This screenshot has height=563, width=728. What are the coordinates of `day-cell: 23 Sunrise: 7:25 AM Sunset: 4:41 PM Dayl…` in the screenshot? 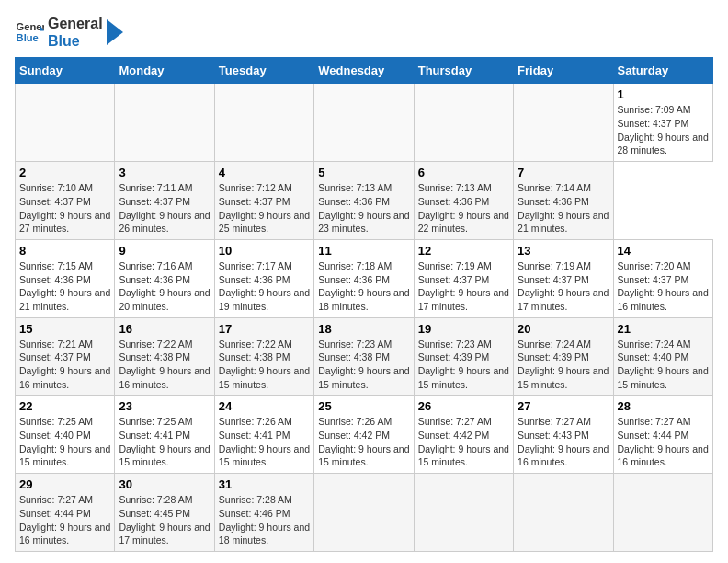 It's located at (165, 434).